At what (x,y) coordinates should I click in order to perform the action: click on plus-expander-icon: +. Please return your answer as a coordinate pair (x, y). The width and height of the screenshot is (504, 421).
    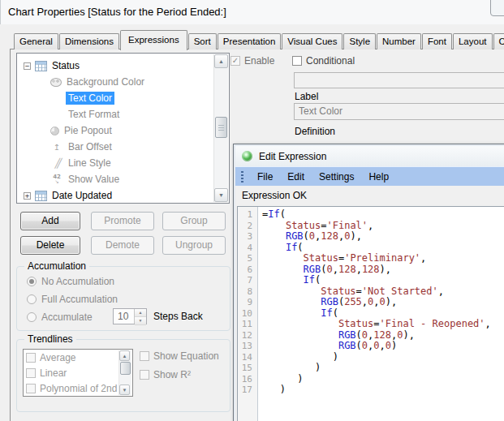
    Looking at the image, I should click on (28, 196).